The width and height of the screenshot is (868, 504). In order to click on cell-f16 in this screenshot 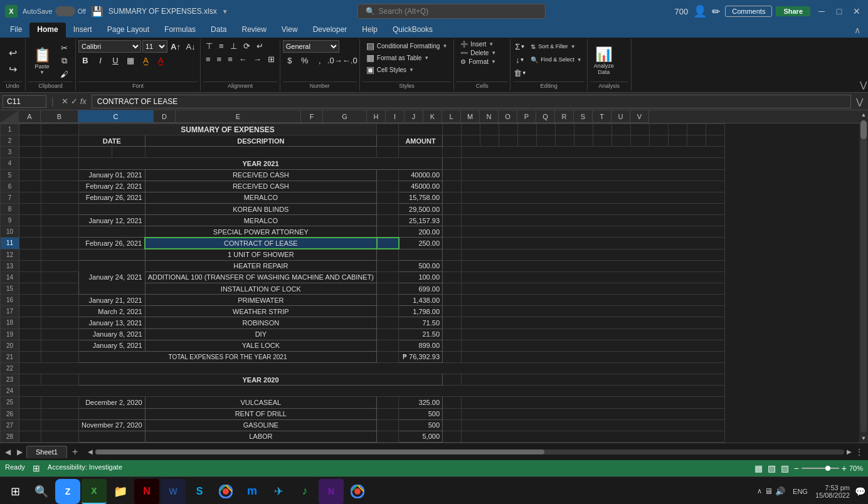, I will do `click(388, 300)`.